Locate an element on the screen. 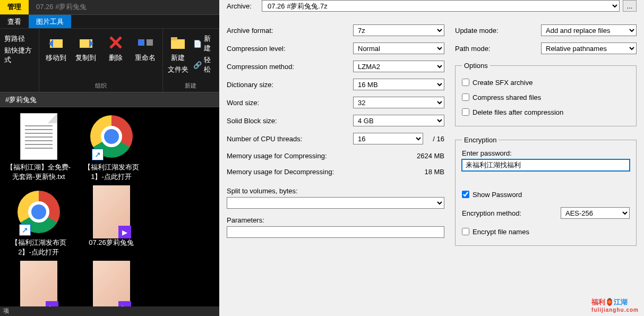  showpw-checkbox is located at coordinates (466, 194).